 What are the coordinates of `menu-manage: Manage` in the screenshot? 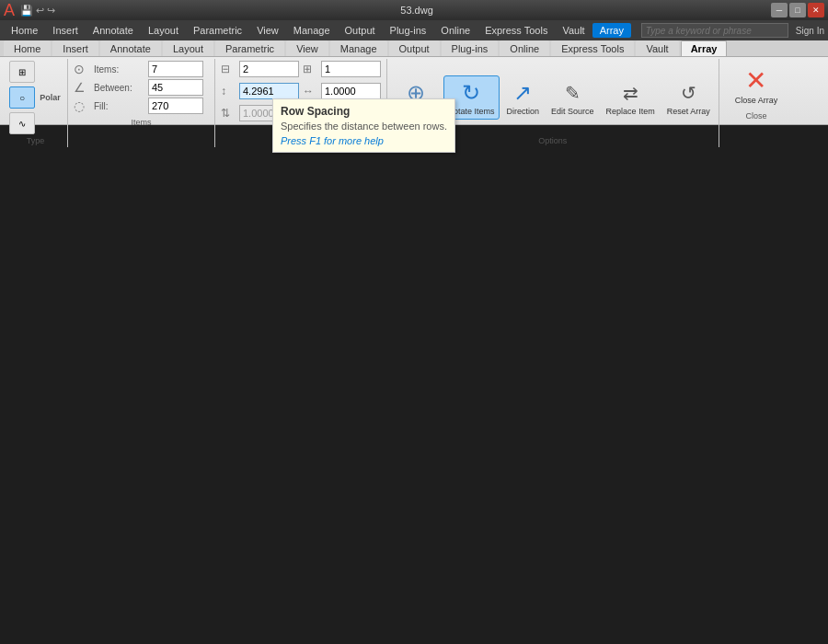 It's located at (312, 30).